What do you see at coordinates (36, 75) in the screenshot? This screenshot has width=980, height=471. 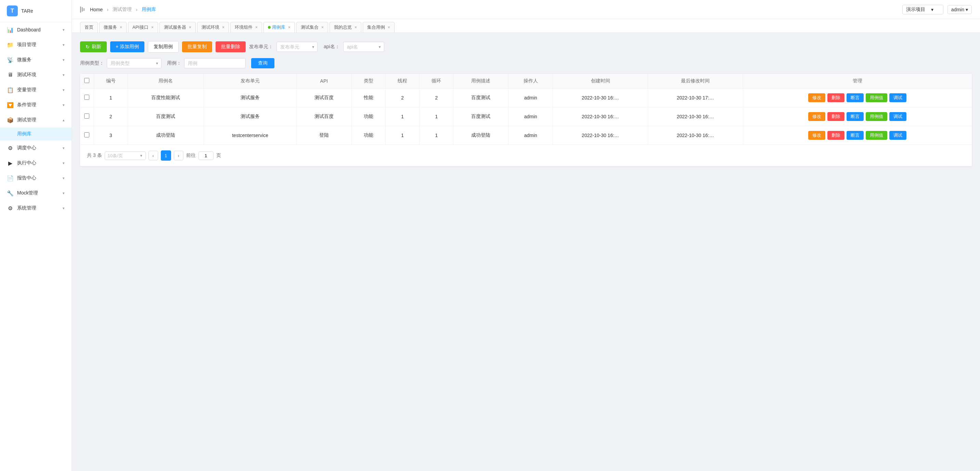 I see `sidebar-item-test-env: 🖥 测试环境 ▾` at bounding box center [36, 75].